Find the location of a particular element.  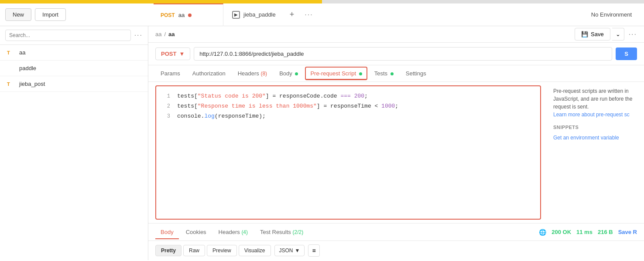

breadcrumb-more-button: ··· is located at coordinates (633, 34).